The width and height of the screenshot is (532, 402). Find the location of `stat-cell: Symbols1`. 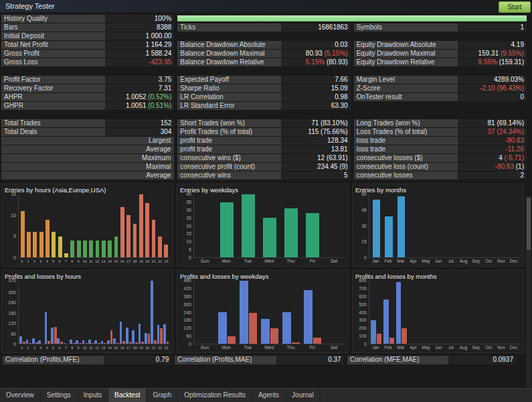

stat-cell: Symbols1 is located at coordinates (440, 27).